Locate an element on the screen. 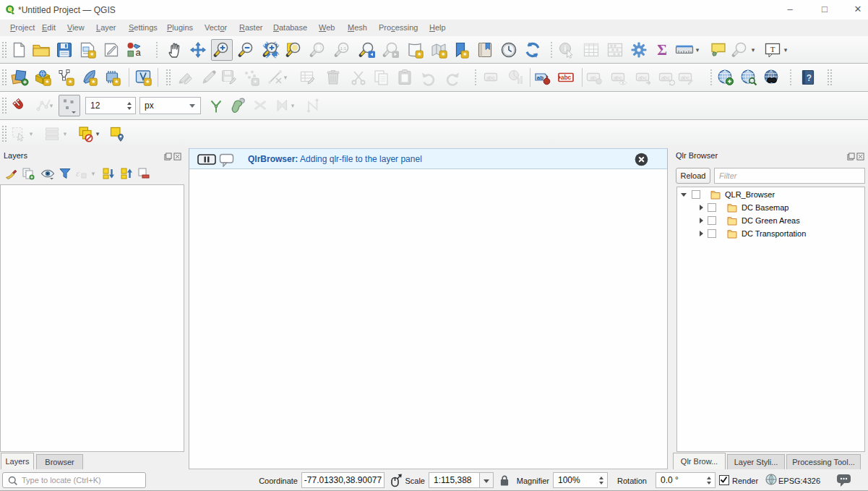 This screenshot has height=491, width=868. data-source-manager-icon is located at coordinates (20, 77).